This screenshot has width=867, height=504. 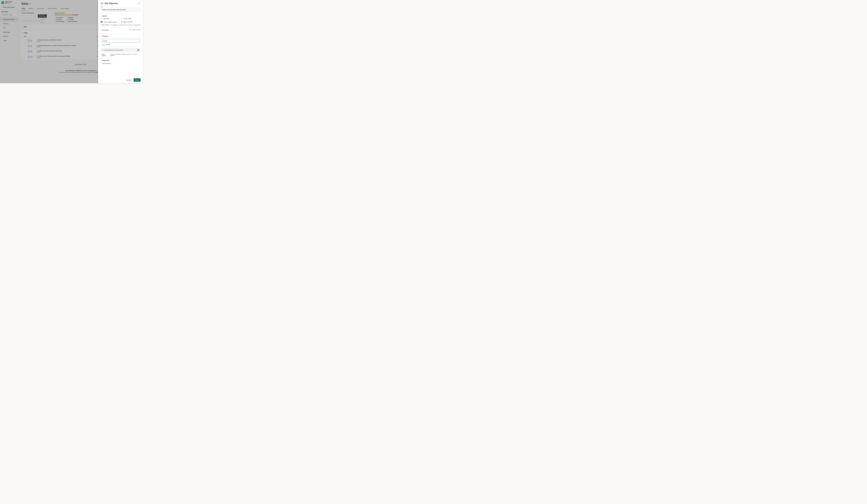 I want to click on details-section-header: › Details, so click(x=120, y=16).